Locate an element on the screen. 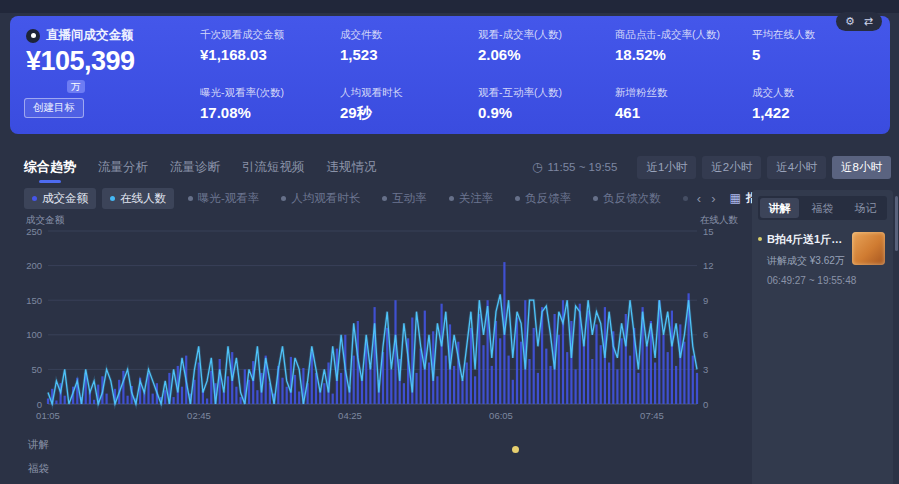 This screenshot has height=484, width=899. svg-text: 12 is located at coordinates (708, 266).